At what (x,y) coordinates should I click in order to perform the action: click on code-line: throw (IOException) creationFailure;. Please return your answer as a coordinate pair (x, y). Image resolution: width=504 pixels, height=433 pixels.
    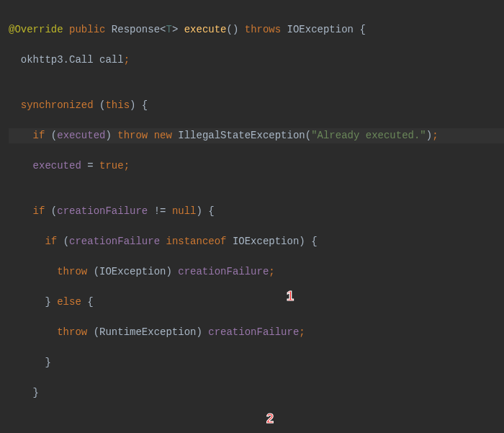
    Looking at the image, I should click on (256, 272).